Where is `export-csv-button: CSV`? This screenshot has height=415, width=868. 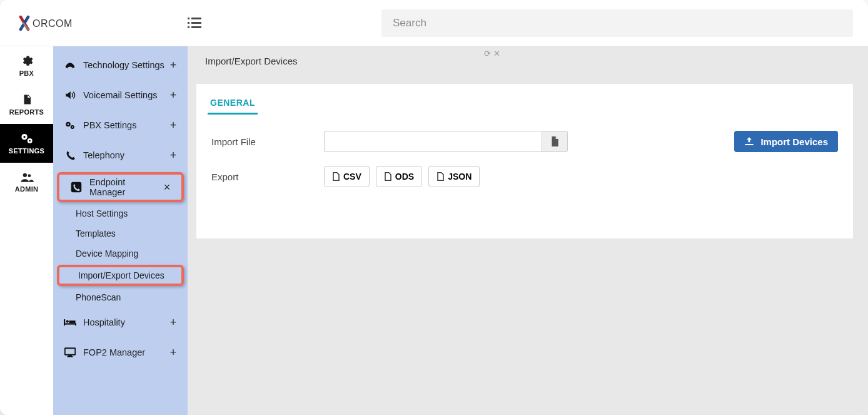
export-csv-button: CSV is located at coordinates (346, 177).